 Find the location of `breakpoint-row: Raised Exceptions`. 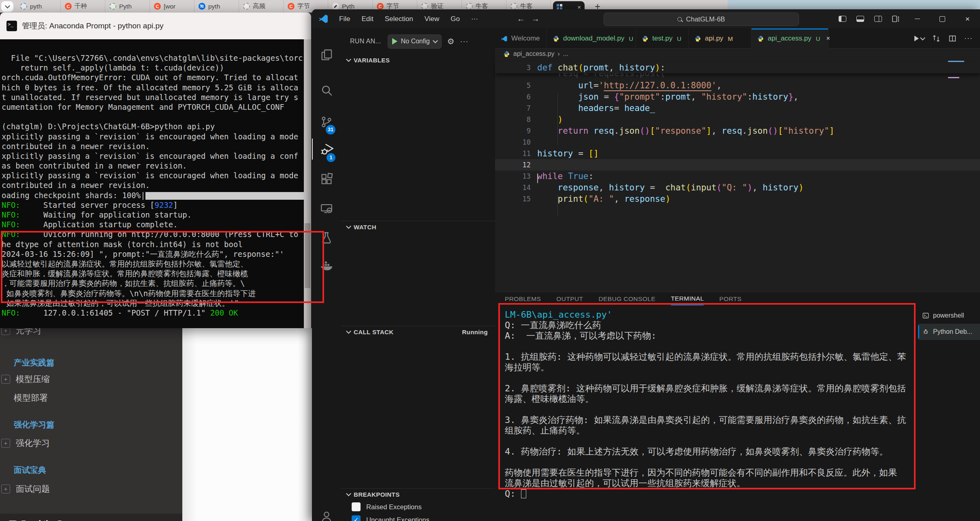

breakpoint-row: Raised Exceptions is located at coordinates (386, 507).